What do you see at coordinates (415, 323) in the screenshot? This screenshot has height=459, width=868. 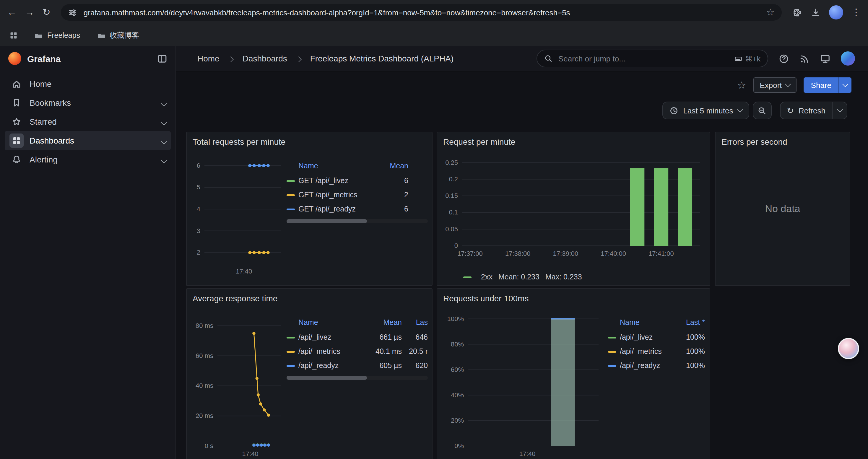 I see `legend-col-last: Las` at bounding box center [415, 323].